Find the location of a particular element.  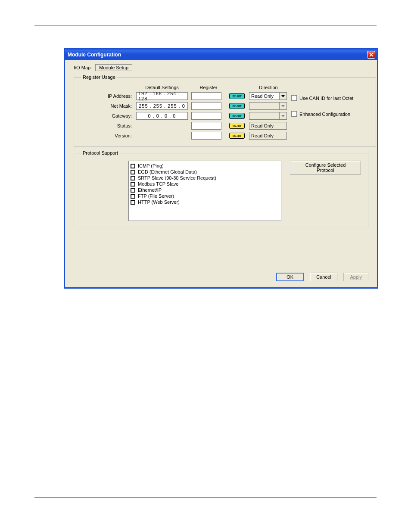

protocol-item-icmp: ICMP (Ping) is located at coordinates (205, 166).